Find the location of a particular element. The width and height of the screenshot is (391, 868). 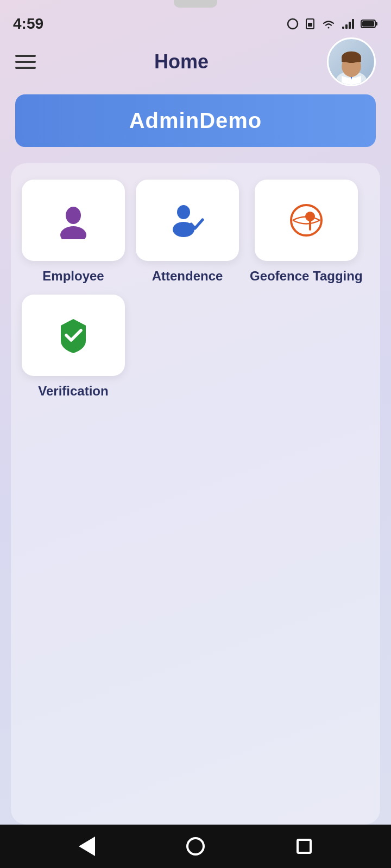

attendence-icon-card is located at coordinates (187, 220).